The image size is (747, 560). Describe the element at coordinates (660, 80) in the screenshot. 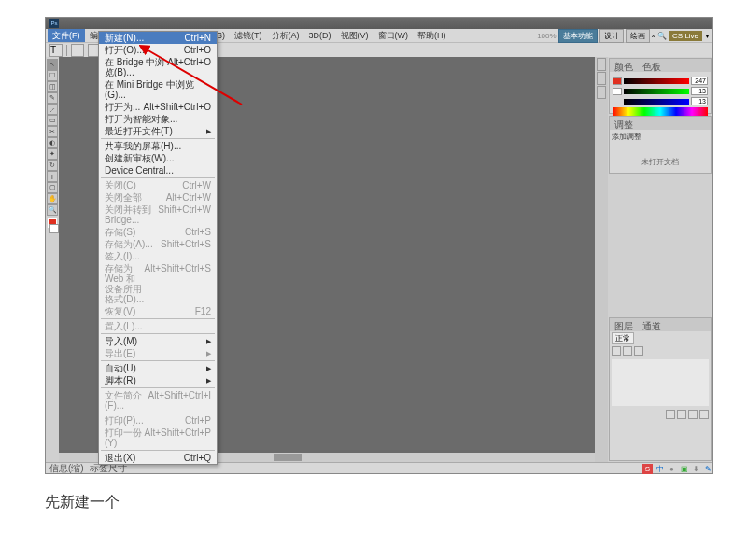

I see `r-slider-row: 247` at that location.